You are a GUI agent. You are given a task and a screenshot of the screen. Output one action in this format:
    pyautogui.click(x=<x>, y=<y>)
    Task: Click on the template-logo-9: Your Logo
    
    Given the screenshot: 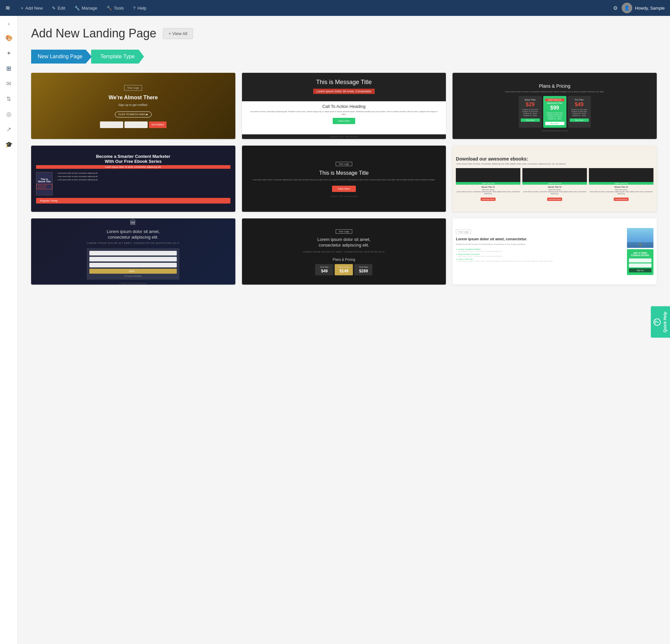 What is the action you would take?
    pyautogui.click(x=464, y=232)
    